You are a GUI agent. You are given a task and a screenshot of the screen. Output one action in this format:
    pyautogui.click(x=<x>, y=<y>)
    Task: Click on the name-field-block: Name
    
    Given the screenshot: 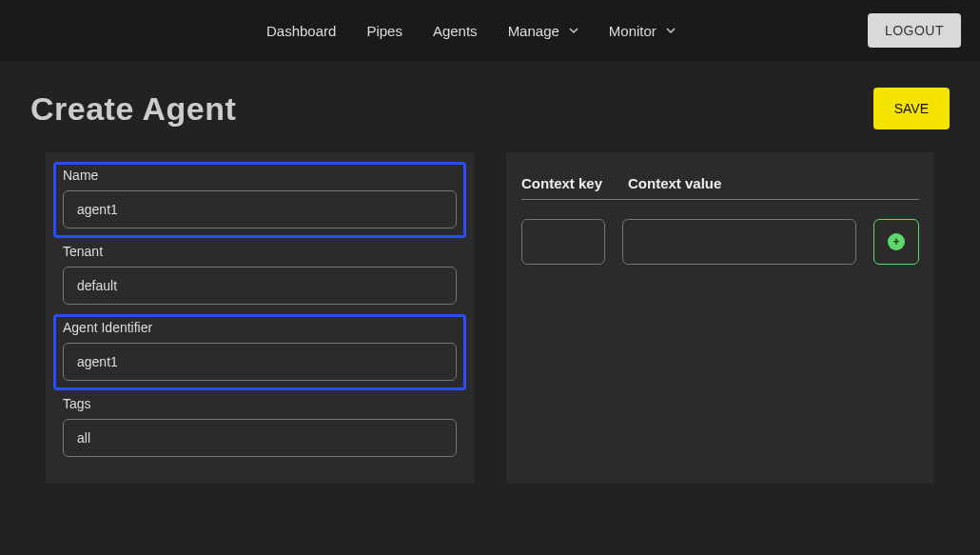 What is the action you would take?
    pyautogui.click(x=260, y=200)
    